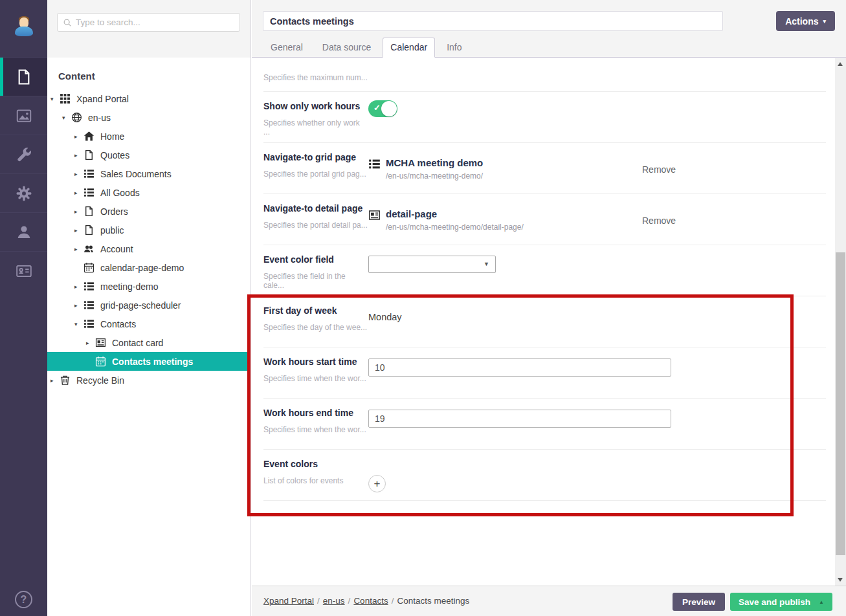 The image size is (846, 616). Describe the element at coordinates (409, 48) in the screenshot. I see `tab-calendar: Calendar` at that location.